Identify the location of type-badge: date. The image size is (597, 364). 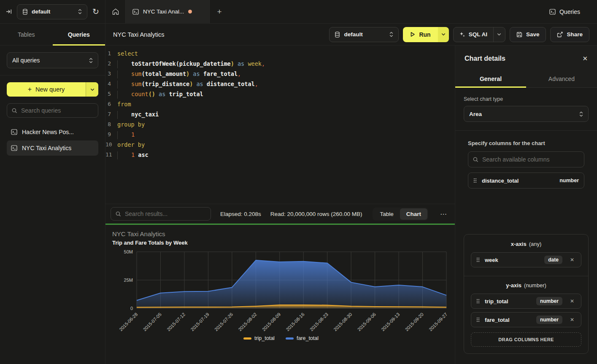
(554, 260).